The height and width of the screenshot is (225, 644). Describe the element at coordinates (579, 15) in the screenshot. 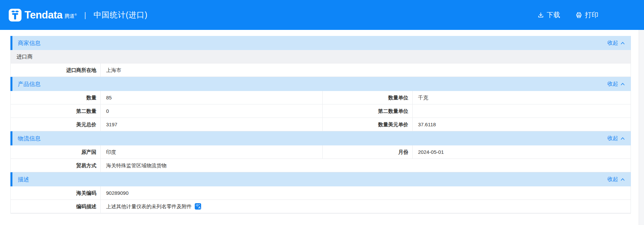

I see `printer-icon` at that location.